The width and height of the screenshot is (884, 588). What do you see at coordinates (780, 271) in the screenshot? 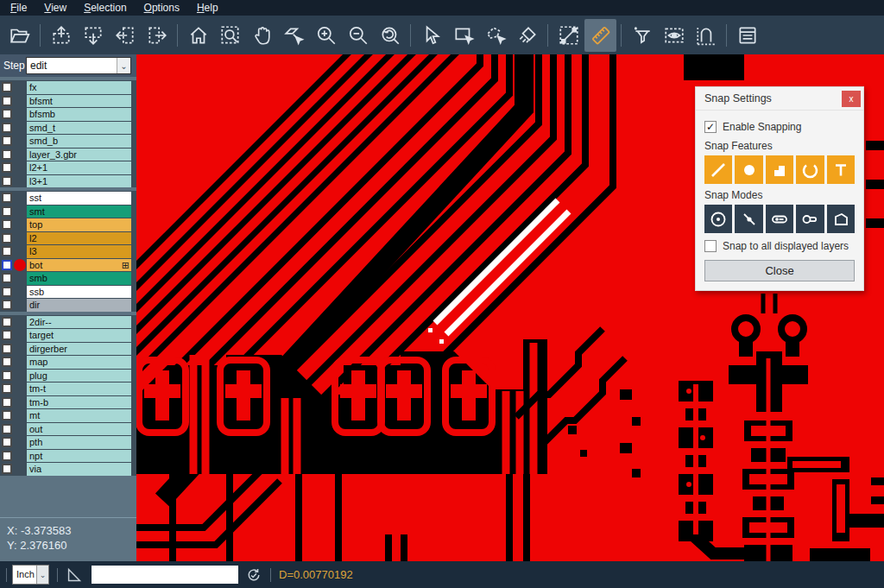
I see `close-button: Close` at bounding box center [780, 271].